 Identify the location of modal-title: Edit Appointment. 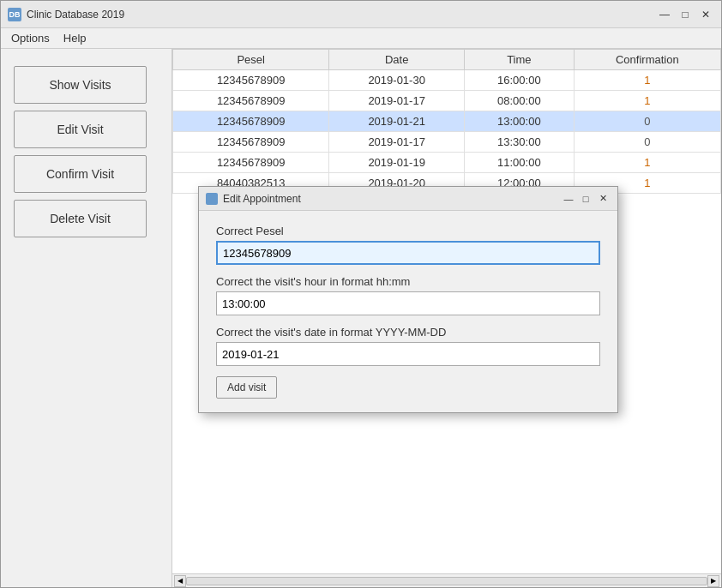
(262, 199).